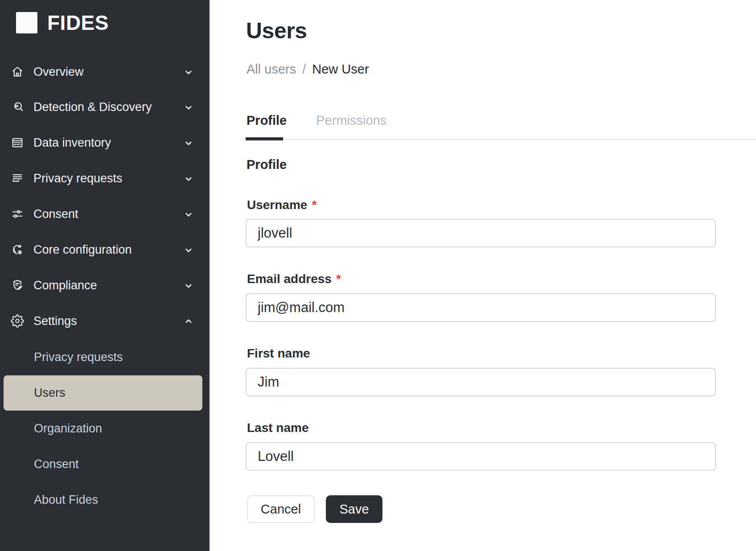  I want to click on breadcrumb-all-users-link: All users, so click(271, 70).